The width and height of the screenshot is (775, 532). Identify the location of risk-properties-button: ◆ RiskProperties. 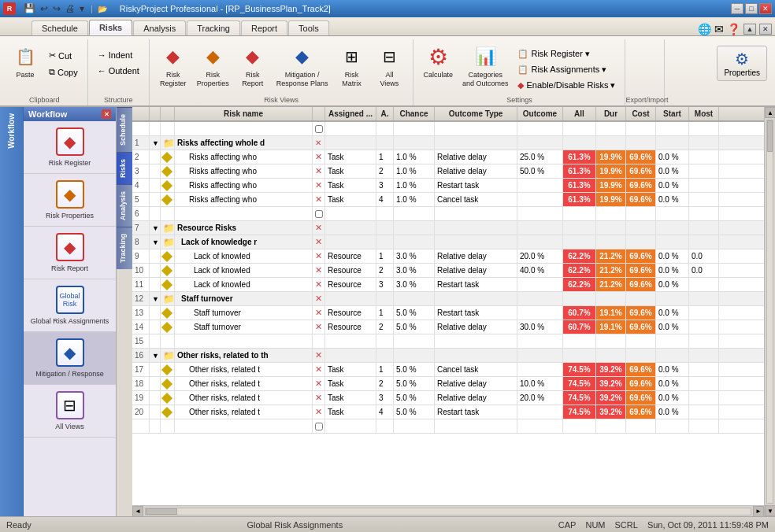
(213, 66).